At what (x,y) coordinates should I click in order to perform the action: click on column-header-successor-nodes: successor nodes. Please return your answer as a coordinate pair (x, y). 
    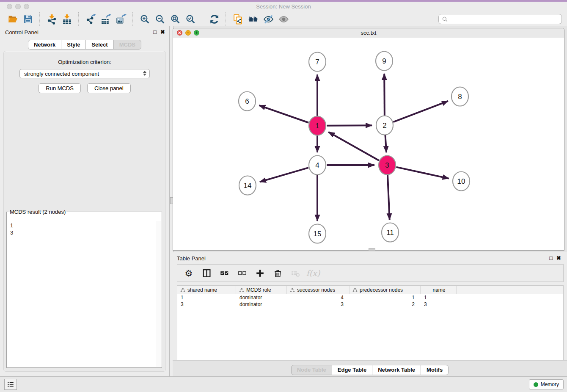
    Looking at the image, I should click on (318, 290).